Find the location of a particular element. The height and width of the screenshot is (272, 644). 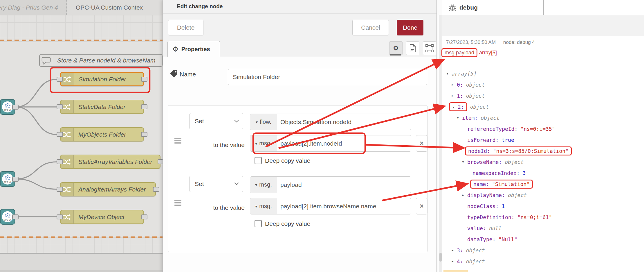

change-node: MyDevice Object is located at coordinates (102, 217).